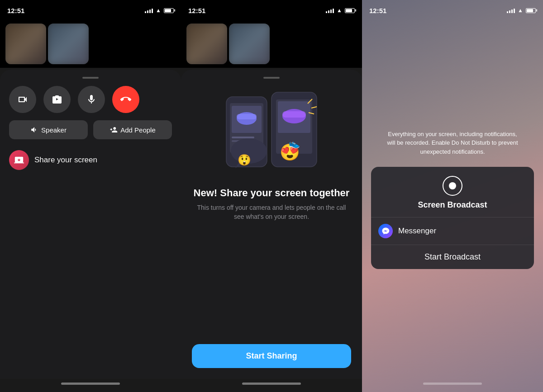 Image resolution: width=543 pixels, height=392 pixels. What do you see at coordinates (378, 11) in the screenshot?
I see `time-3: 12:51` at bounding box center [378, 11].